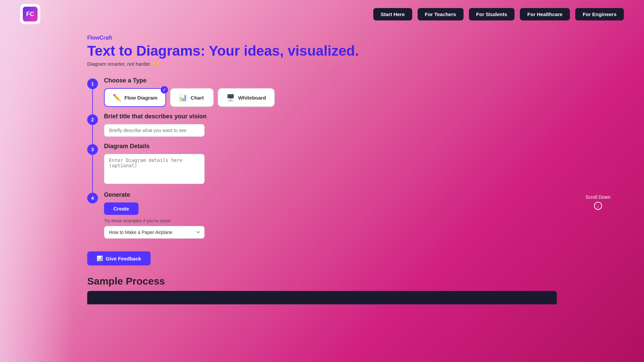  What do you see at coordinates (322, 164) in the screenshot?
I see `step-3-row: 3 Diagram Details` at bounding box center [322, 164].